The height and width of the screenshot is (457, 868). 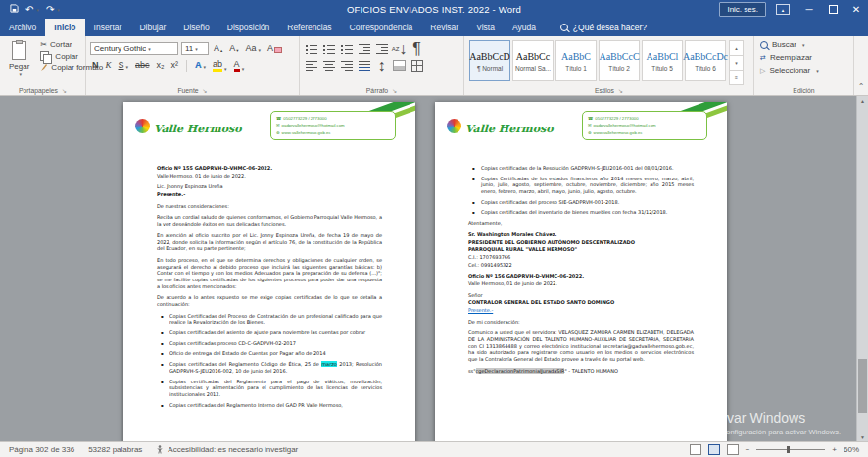 I want to click on paste-button: Pegar ▾, so click(x=20, y=61).